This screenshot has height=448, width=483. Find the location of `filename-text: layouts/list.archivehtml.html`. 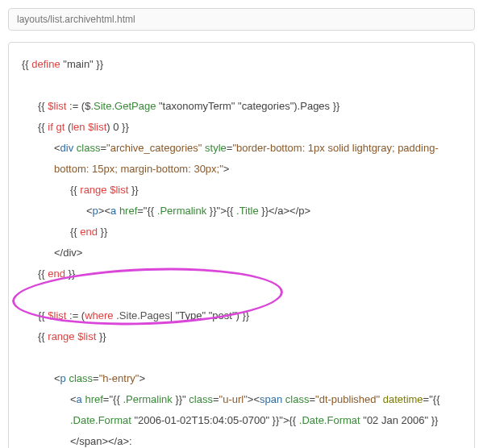

filename-text: layouts/list.archivehtml.html is located at coordinates (76, 19).